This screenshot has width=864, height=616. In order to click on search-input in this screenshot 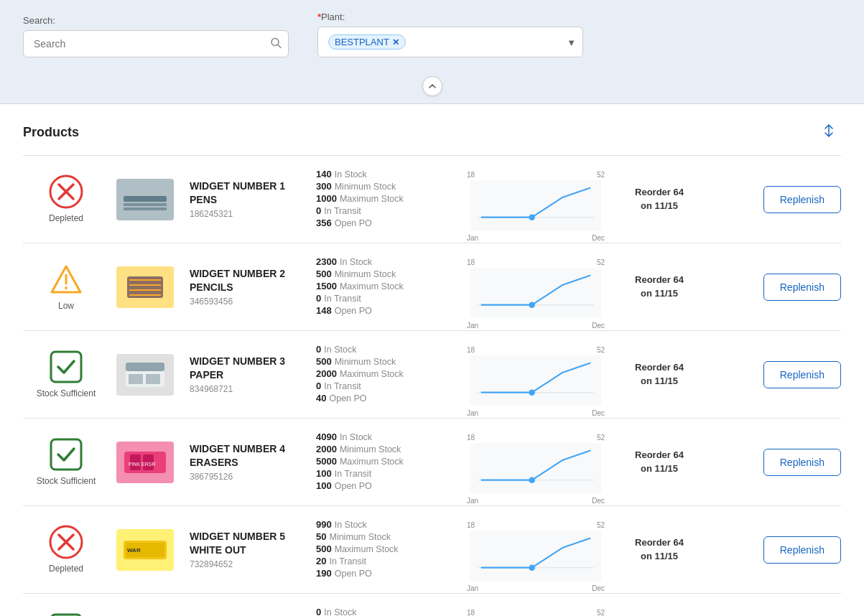, I will do `click(156, 44)`.